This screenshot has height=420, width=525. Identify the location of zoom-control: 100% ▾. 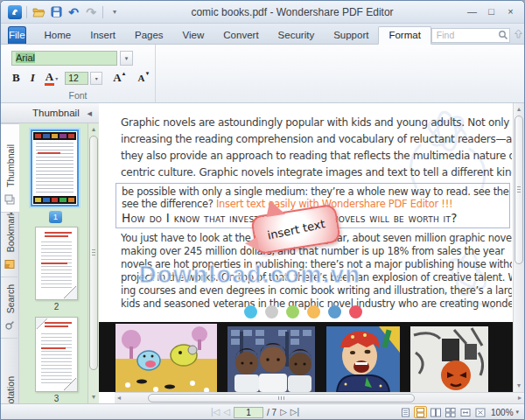
(505, 412).